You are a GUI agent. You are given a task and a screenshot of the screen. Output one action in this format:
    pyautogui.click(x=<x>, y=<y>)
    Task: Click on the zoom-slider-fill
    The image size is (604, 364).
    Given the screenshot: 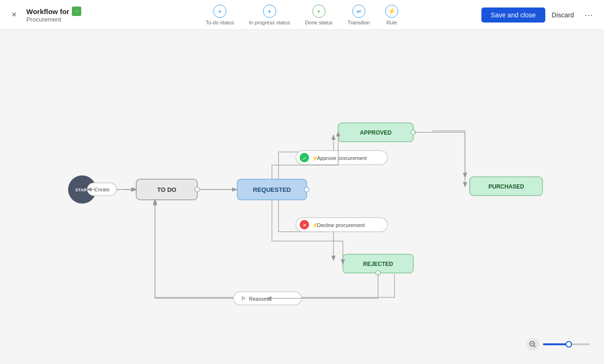 What is the action you would take?
    pyautogui.click(x=556, y=344)
    